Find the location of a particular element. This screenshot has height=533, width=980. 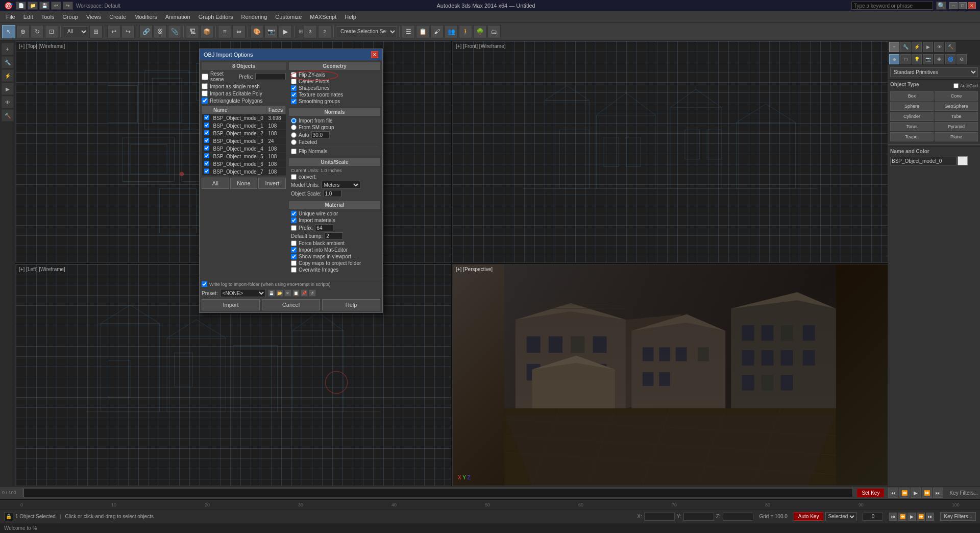

pb-end: ⏭ is located at coordinates (930, 517).